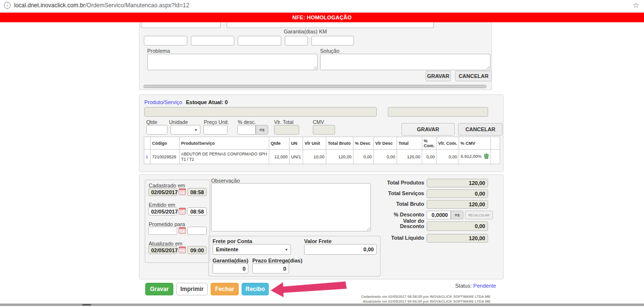  What do you see at coordinates (309, 289) in the screenshot?
I see `annotation-arrow` at bounding box center [309, 289].